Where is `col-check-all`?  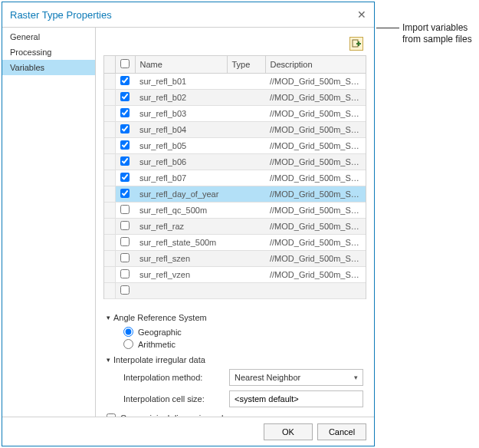
col-check-all is located at coordinates (125, 64).